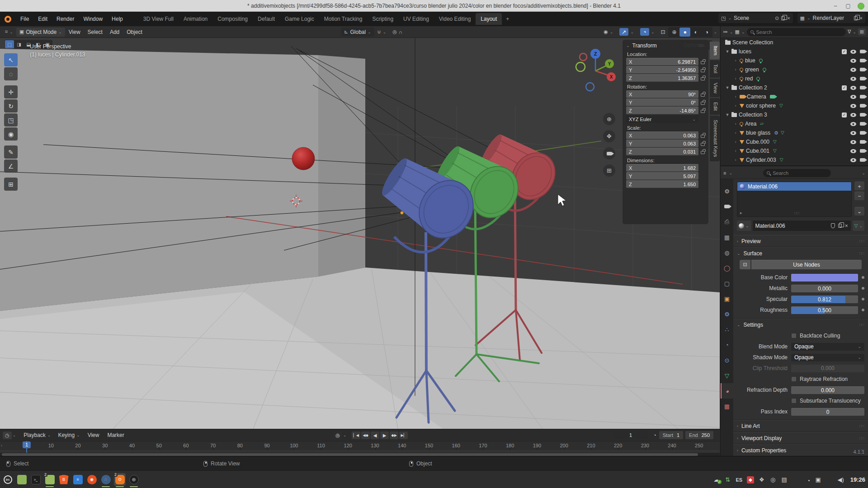  I want to click on select-mode-new: ⬚, so click(9, 44).